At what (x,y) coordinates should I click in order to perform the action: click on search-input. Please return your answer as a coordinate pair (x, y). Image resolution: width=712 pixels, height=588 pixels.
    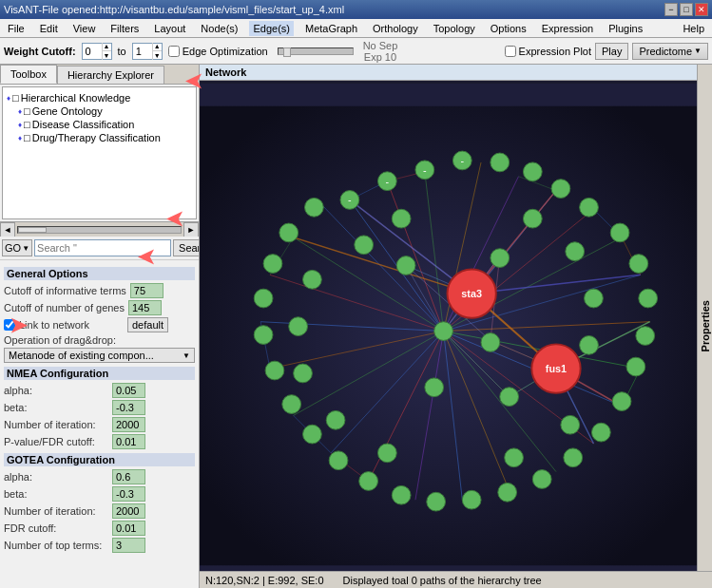
    Looking at the image, I should click on (103, 248).